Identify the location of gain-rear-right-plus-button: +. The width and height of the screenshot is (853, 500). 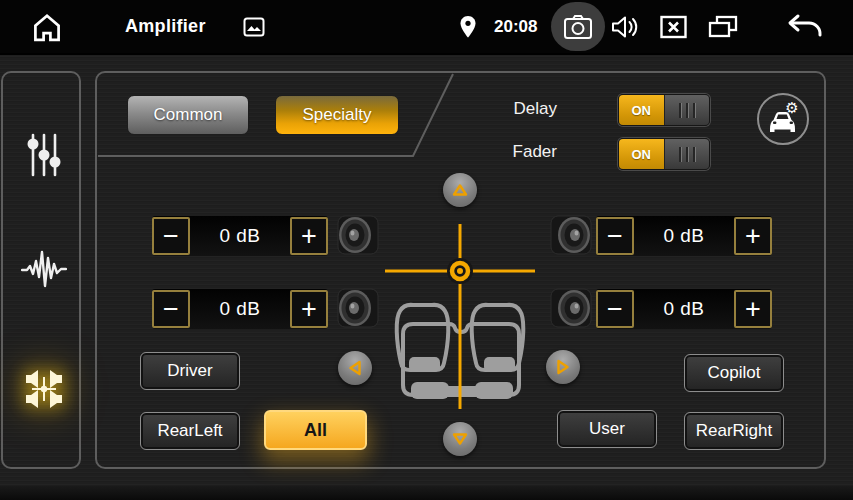
(753, 309).